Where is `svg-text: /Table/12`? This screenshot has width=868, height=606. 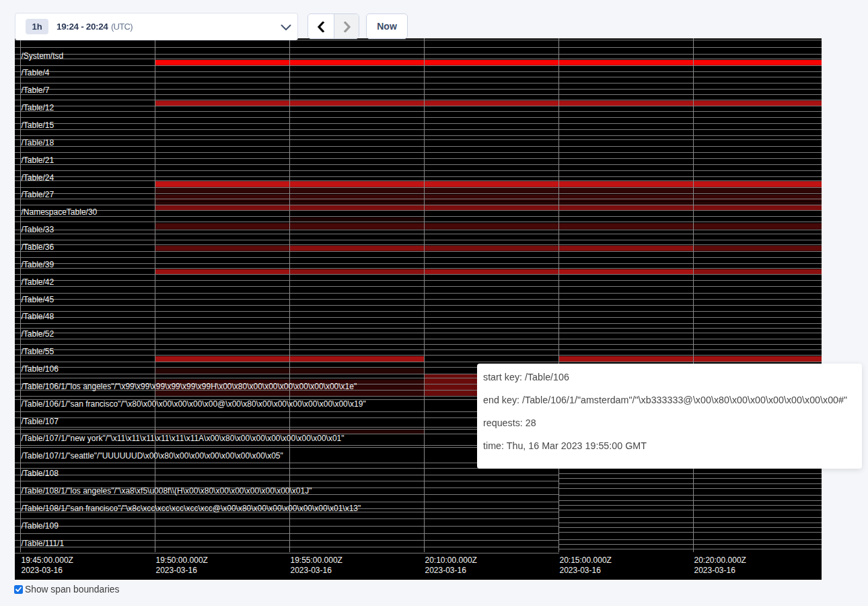 svg-text: /Table/12 is located at coordinates (38, 108).